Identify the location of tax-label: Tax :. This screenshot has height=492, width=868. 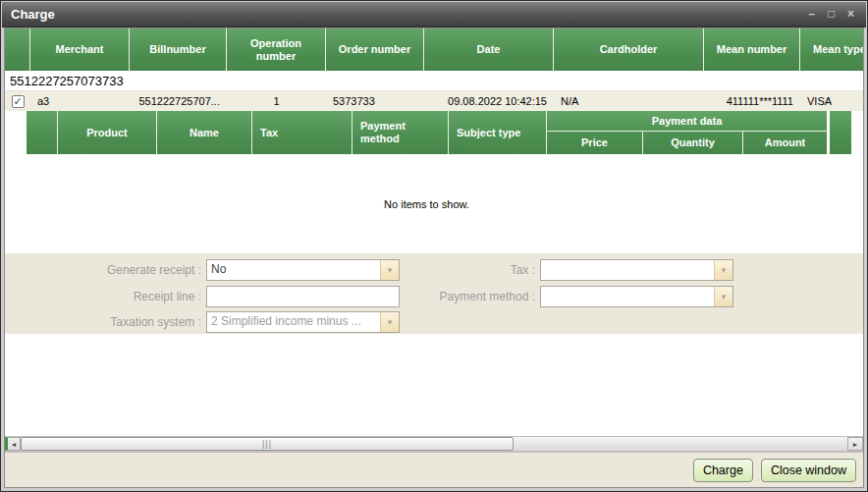
(440, 270).